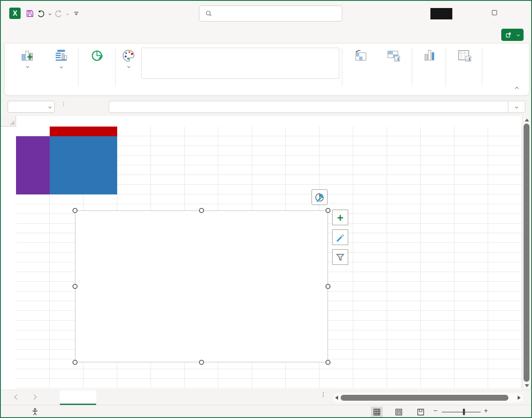 The width and height of the screenshot is (532, 418). What do you see at coordinates (59, 13) in the screenshot?
I see `redo-icon` at bounding box center [59, 13].